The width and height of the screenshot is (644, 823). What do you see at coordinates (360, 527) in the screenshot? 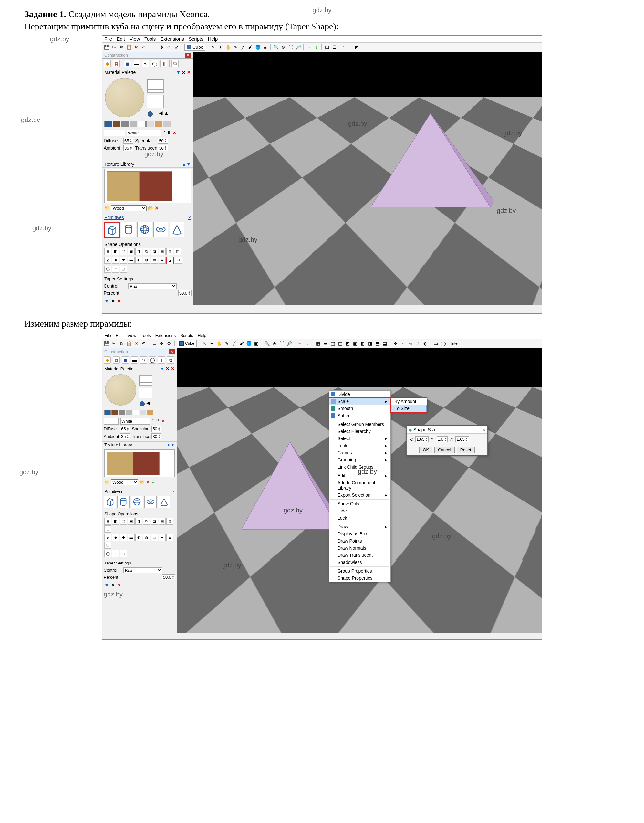
I see `ctx-draw: Draw▸` at bounding box center [360, 527].